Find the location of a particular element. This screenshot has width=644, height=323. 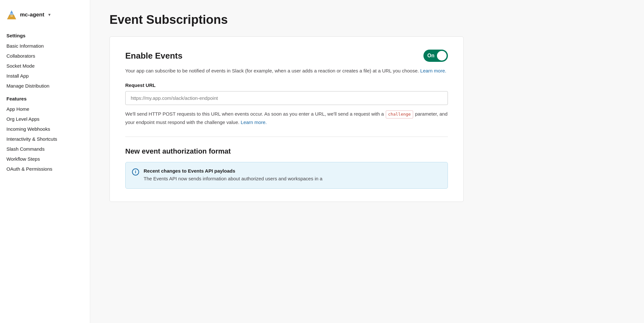

request-url-help: We'll send HTTP POST requests to this UR… is located at coordinates (287, 118).